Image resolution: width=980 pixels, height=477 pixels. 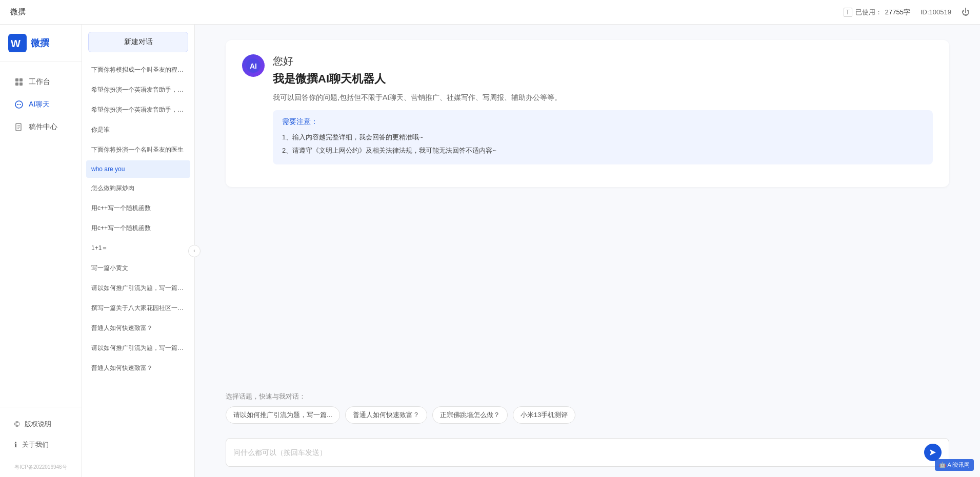 What do you see at coordinates (936, 12) in the screenshot?
I see `topbar-id: ID:100519` at bounding box center [936, 12].